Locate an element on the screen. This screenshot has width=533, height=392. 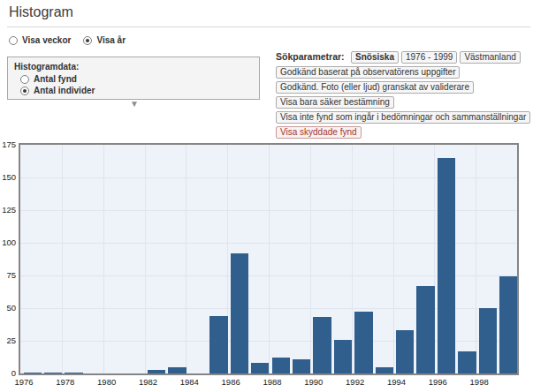
protected-finds-tag: Visa skyddade fynd is located at coordinates (318, 132).